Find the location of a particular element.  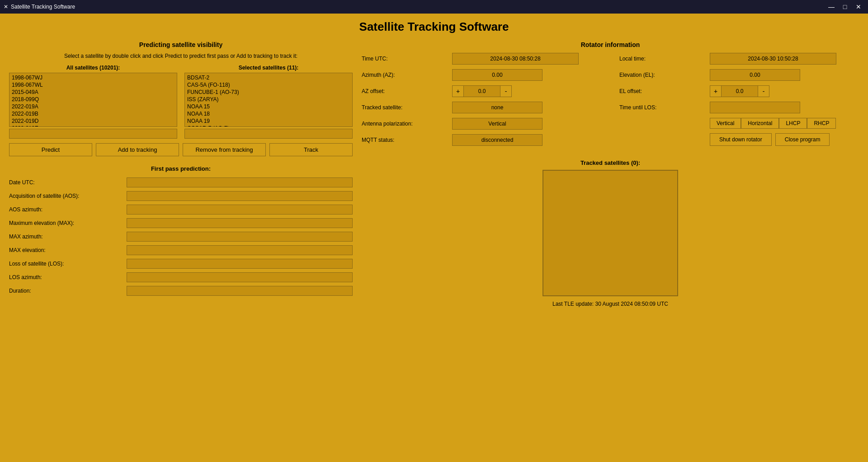

selected-sats-search is located at coordinates (269, 134).